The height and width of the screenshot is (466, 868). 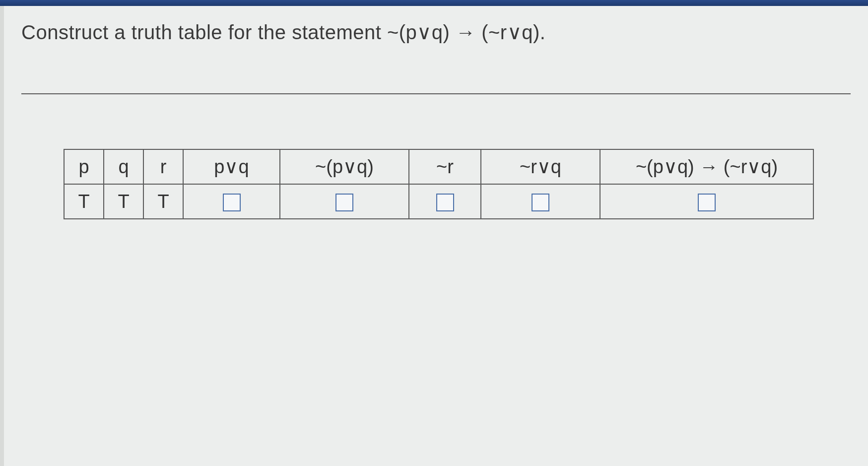 What do you see at coordinates (434, 3) in the screenshot?
I see `window-top-bar` at bounding box center [434, 3].